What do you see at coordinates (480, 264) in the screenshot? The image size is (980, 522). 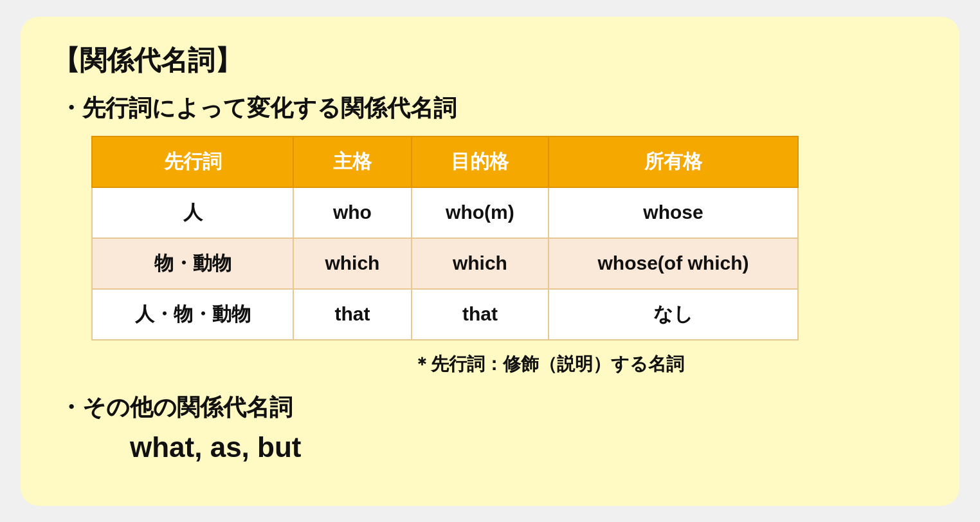 I see `cell-object-2: which` at bounding box center [480, 264].